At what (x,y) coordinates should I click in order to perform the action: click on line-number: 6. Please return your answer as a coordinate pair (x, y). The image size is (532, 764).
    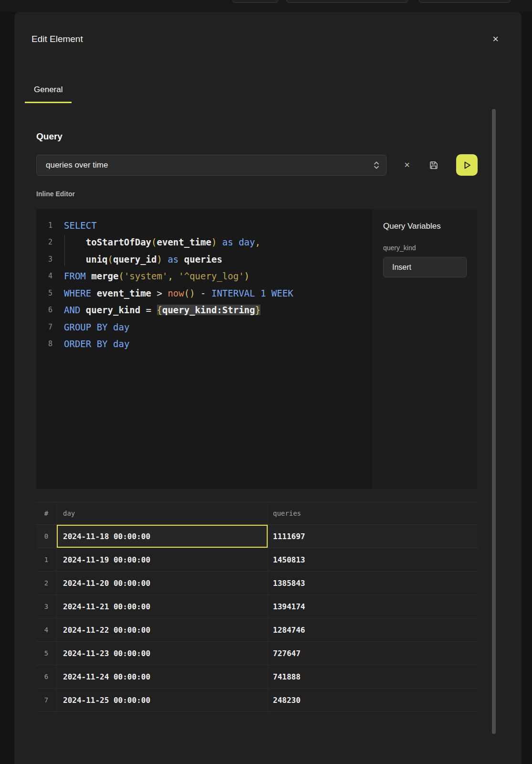
    Looking at the image, I should click on (44, 310).